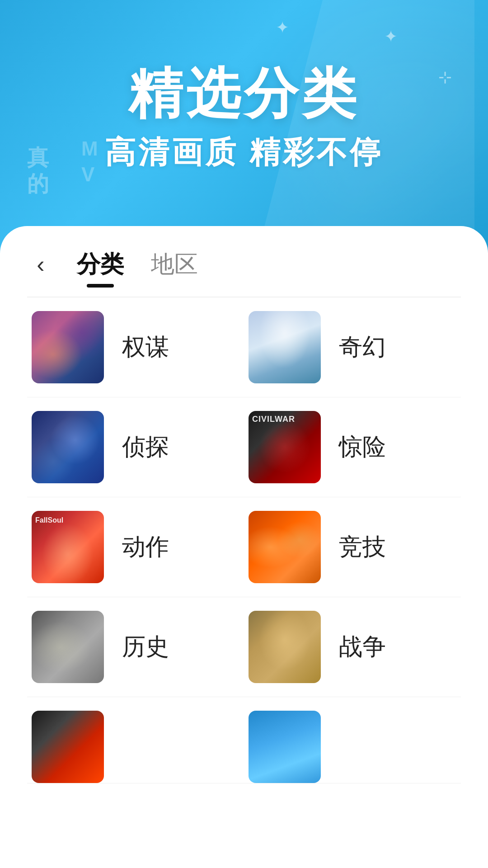 This screenshot has height=868, width=488. What do you see at coordinates (285, 647) in the screenshot?
I see `thumb-zhanzheng` at bounding box center [285, 647].